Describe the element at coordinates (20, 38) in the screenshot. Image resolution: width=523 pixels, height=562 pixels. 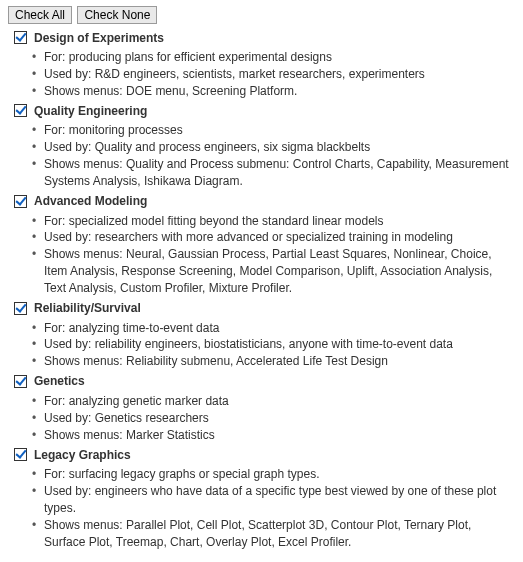
I see `section-checkbox-design-of-experiments` at that location.